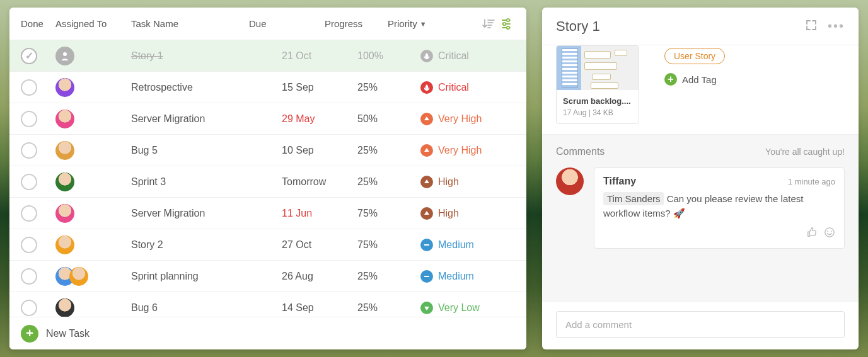 This screenshot has height=357, width=868. Describe the element at coordinates (207, 88) in the screenshot. I see `task-name: Retrospective` at that location.